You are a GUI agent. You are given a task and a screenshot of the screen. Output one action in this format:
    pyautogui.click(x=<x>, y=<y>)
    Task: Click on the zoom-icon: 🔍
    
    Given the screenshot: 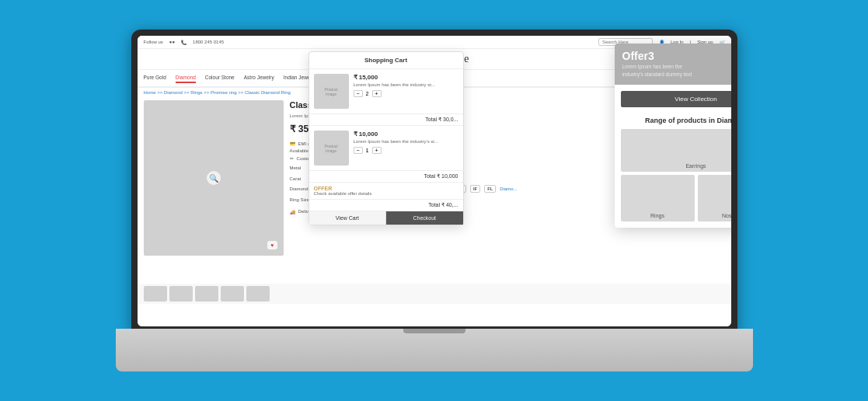 What is the action you would take?
    pyautogui.click(x=214, y=178)
    